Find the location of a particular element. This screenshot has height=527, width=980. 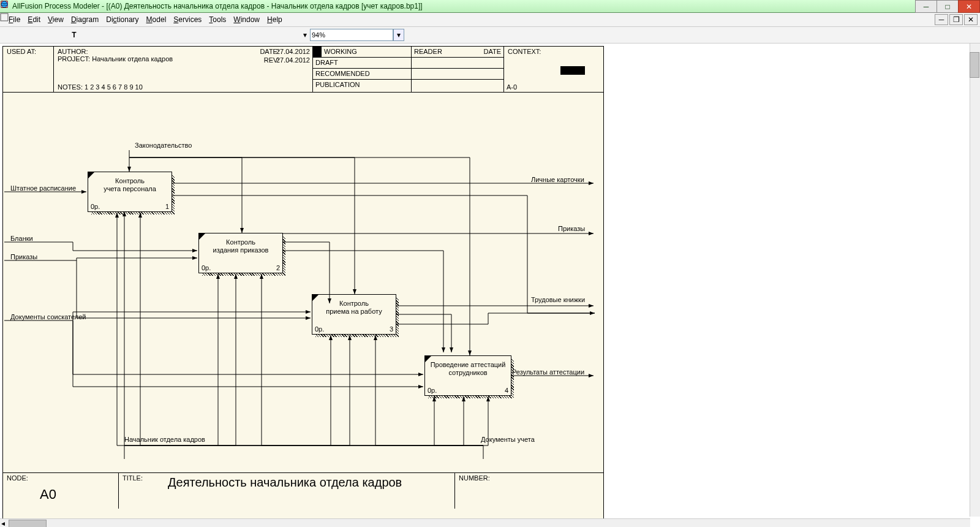

save-icon is located at coordinates (252, 35).